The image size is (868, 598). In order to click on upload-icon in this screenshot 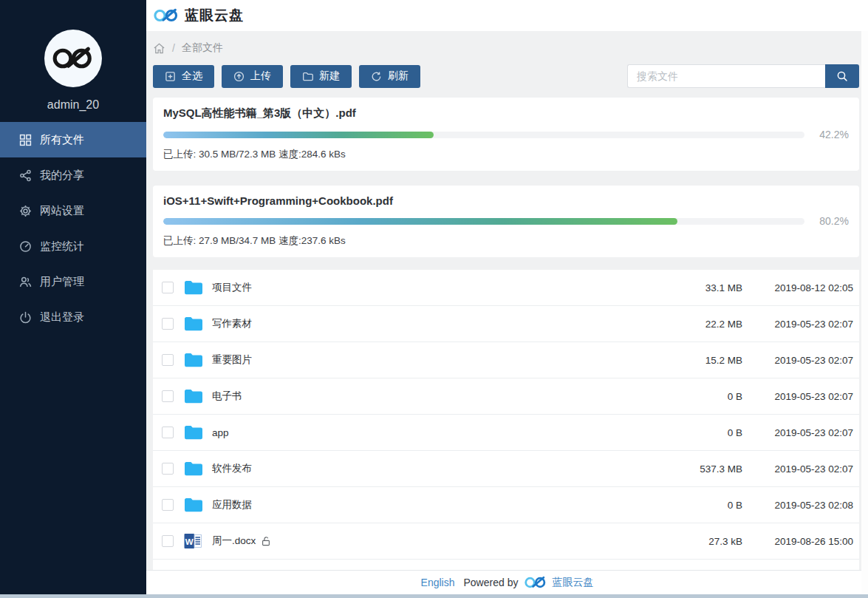, I will do `click(239, 77)`.